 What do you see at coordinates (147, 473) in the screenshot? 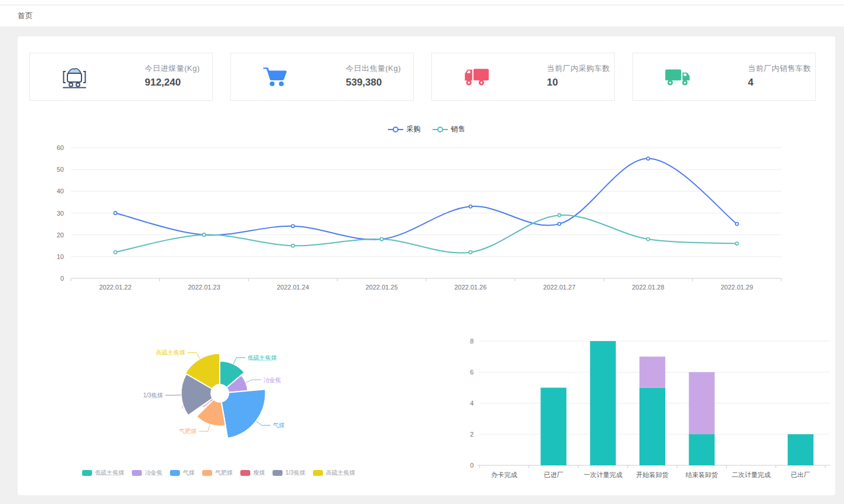
I see `pie-legend-item-冶金焦: 冶金焦` at bounding box center [147, 473].